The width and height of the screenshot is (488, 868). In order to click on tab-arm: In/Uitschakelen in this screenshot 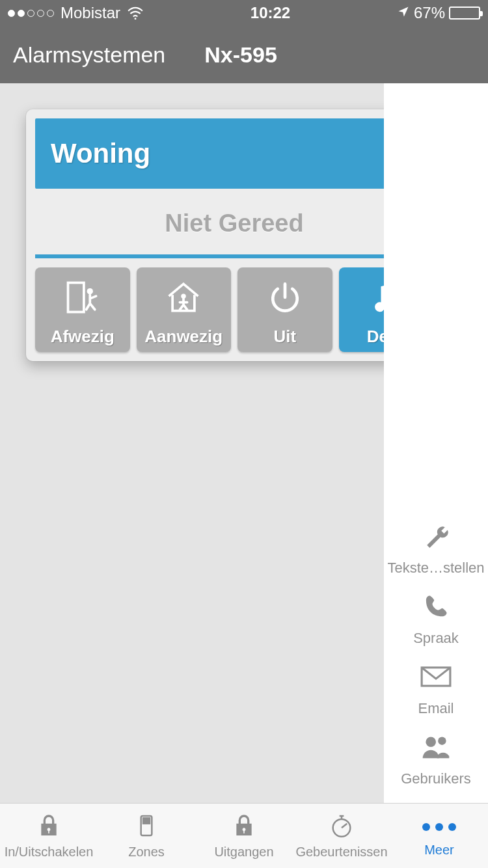, I will do `click(49, 835)`.